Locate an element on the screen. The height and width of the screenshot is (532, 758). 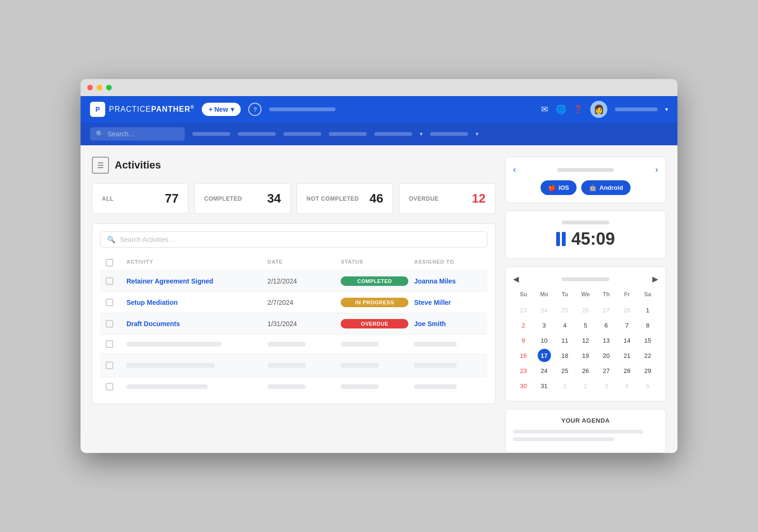
calendar-day: 8 is located at coordinates (648, 325).